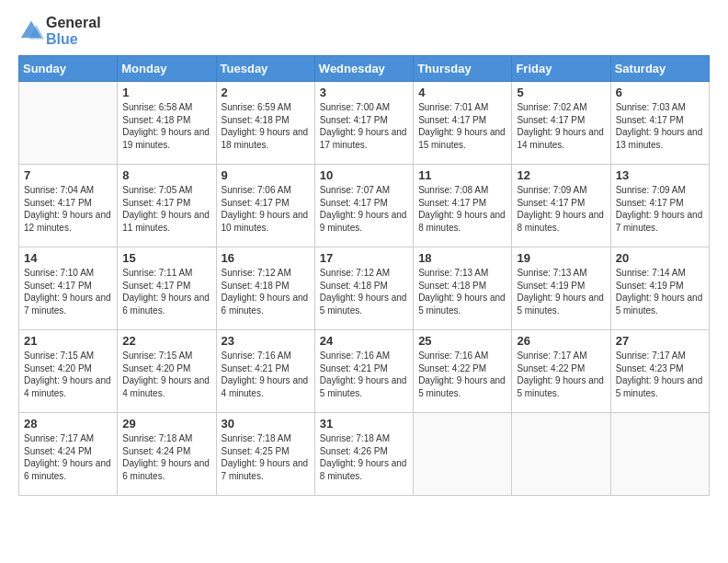 This screenshot has height=563, width=728. What do you see at coordinates (463, 372) in the screenshot?
I see `calendar-cell: 25Sunrise: 7:16 AM Sunset: 4:22 PM Dayli…` at bounding box center [463, 372].